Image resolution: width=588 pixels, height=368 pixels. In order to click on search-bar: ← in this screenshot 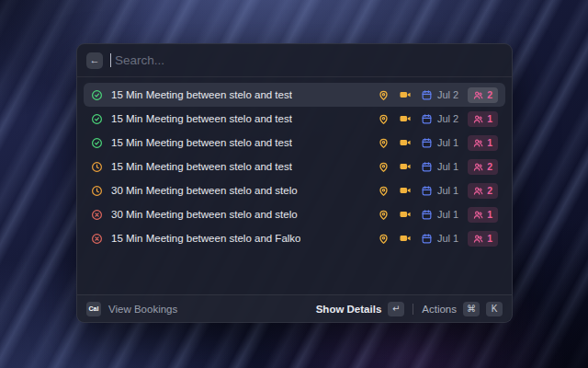, I will do `click(294, 61)`.